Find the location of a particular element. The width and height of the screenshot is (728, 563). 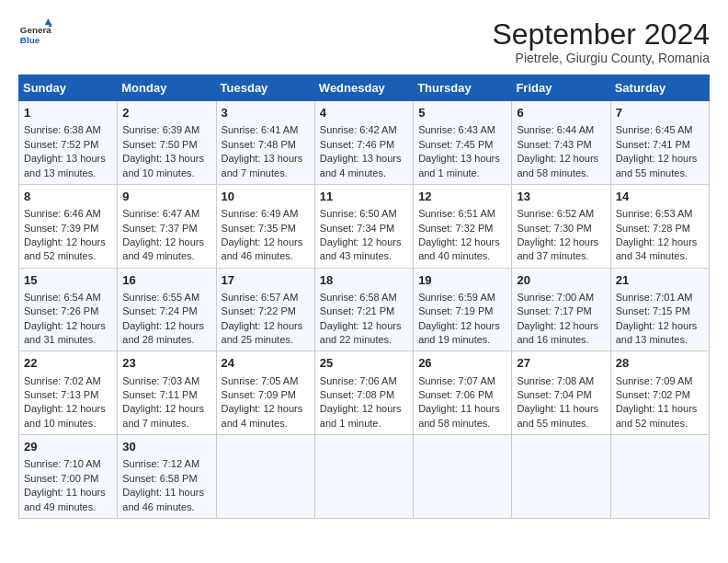

day-number: 5 is located at coordinates (462, 113).